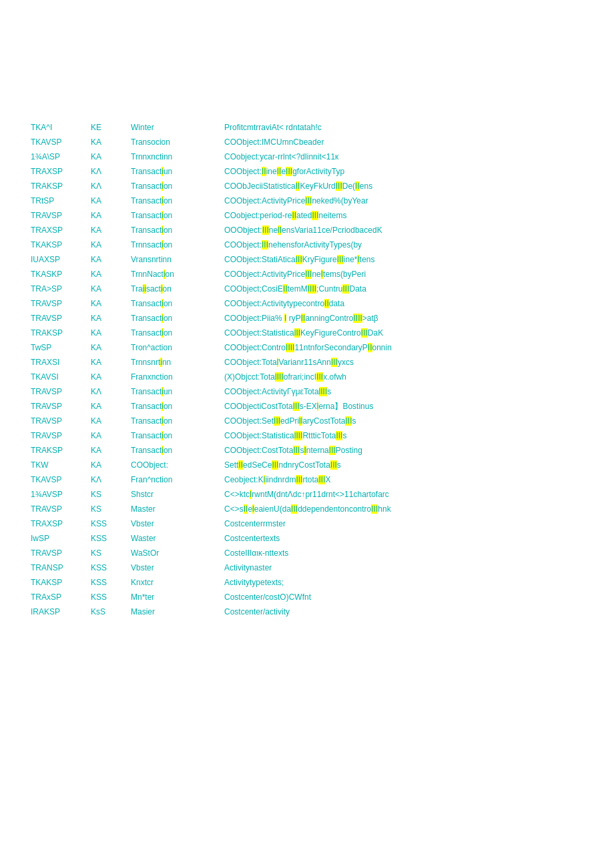  I want to click on table-row: TKASKPKATrnnNactionCOObject:ActivityPric…, so click(307, 274).